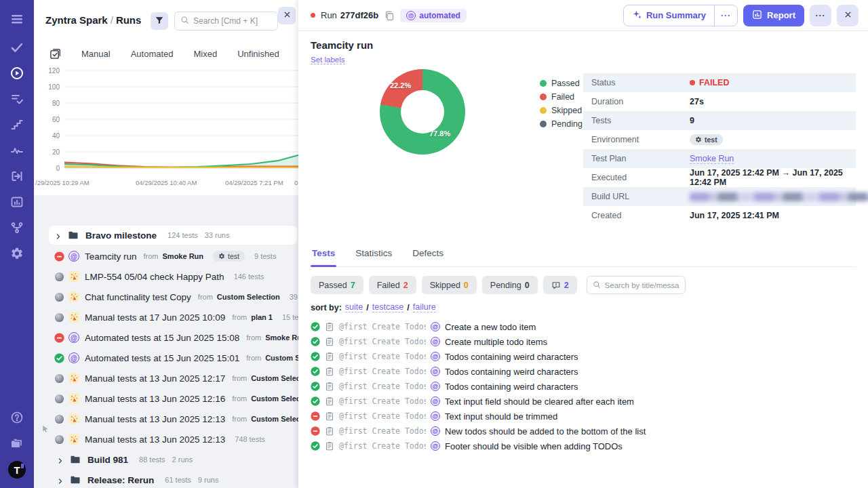  Describe the element at coordinates (166, 479) in the screenshot. I see `folder-row: Release: Rerun61 tests9 runs` at that location.